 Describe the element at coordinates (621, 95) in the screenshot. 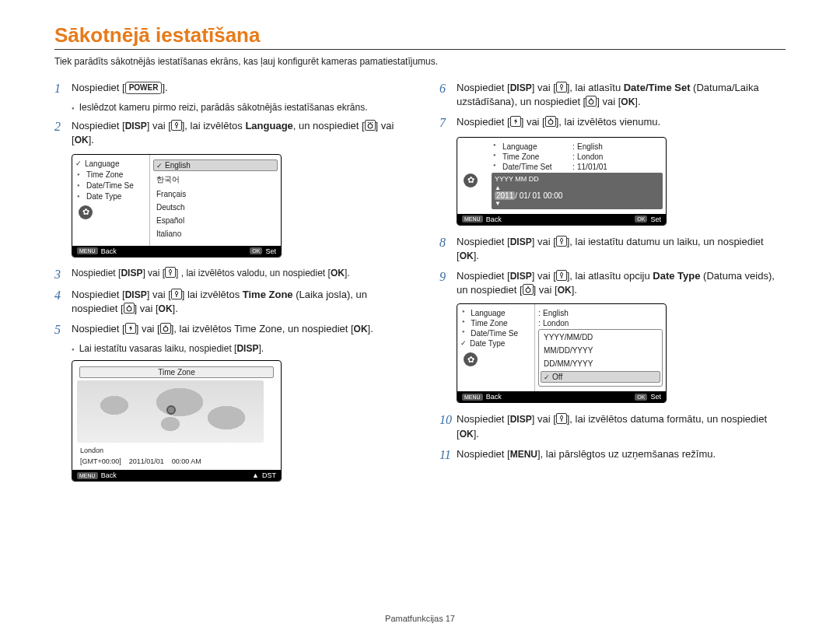

I see `step-text: Nospiediet [DISP] vai [], lai atlasītu D…` at that location.